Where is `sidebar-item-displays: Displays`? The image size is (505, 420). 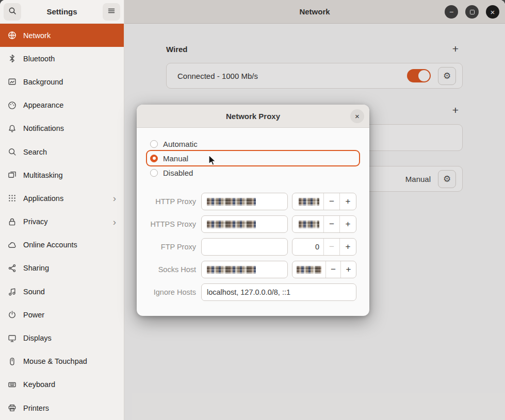 sidebar-item-displays: Displays is located at coordinates (62, 338).